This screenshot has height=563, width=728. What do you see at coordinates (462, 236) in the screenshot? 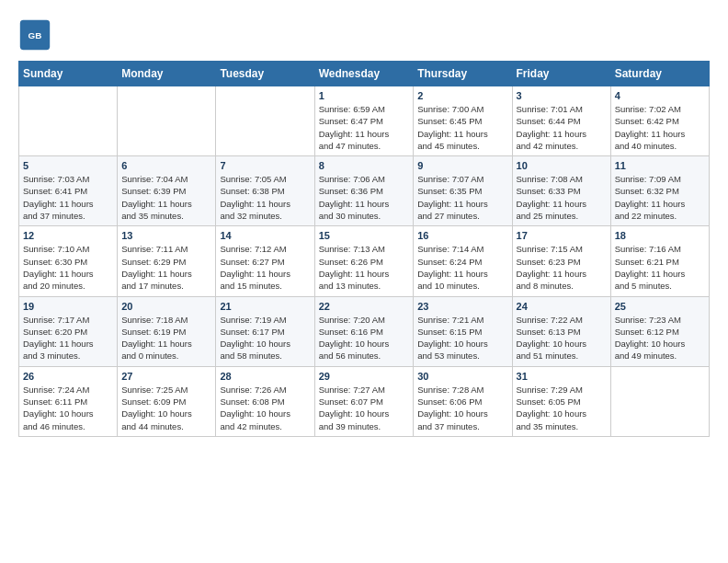
I see `day-number: 16` at bounding box center [462, 236].